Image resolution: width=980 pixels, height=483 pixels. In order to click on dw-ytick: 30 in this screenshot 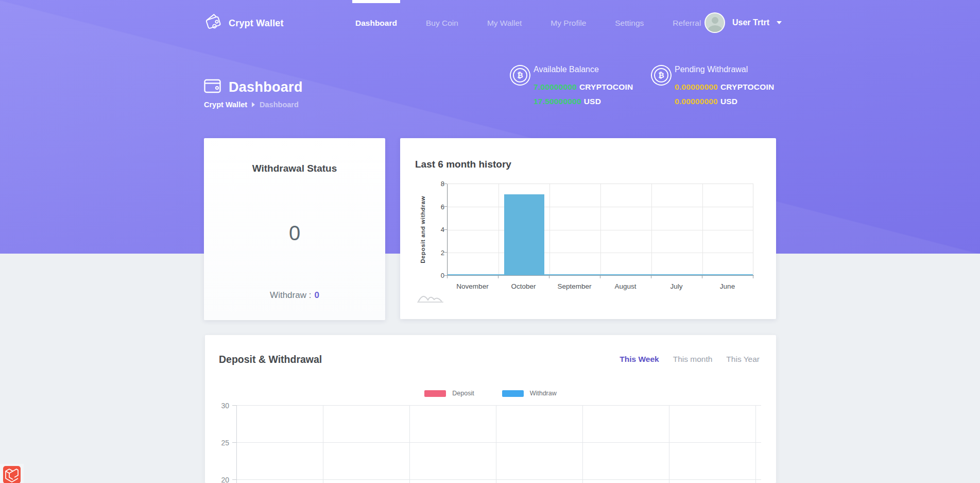, I will do `click(219, 406)`.